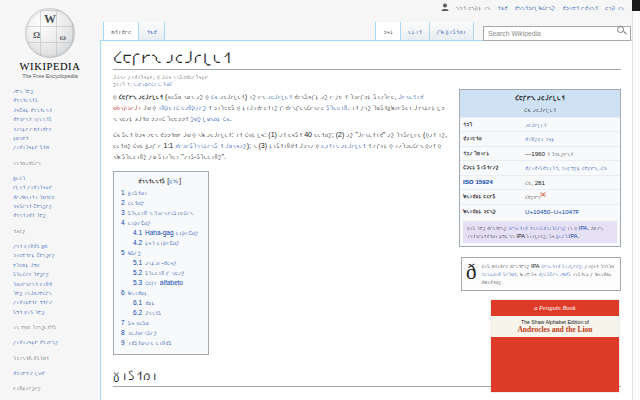 Image resolution: width=640 pixels, height=400 pixels. Describe the element at coordinates (56, 312) in the screenshot. I see `sidebar-link: 𐑕𐑲𐑑 𐑞𐑦𐑕 𐑐𐑱𐑡` at that location.